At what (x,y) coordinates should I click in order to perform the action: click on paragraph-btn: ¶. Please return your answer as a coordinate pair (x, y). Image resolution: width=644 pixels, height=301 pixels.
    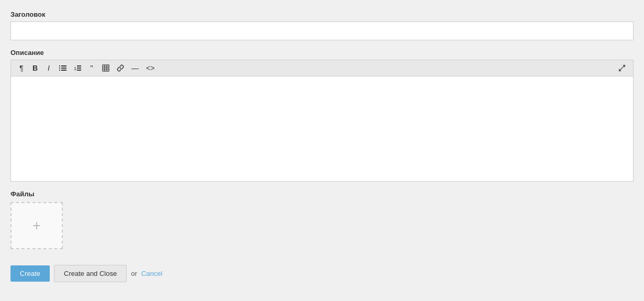
    Looking at the image, I should click on (21, 68).